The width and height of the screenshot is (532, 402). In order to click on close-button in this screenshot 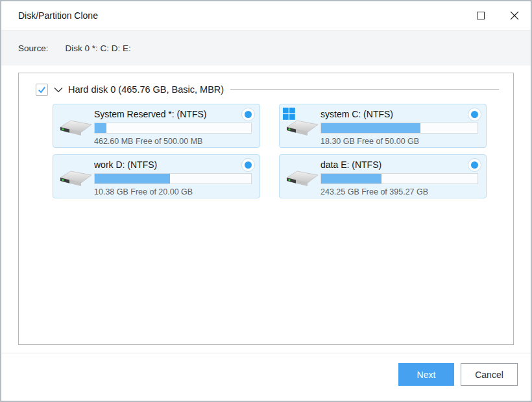, I will do `click(514, 16)`.